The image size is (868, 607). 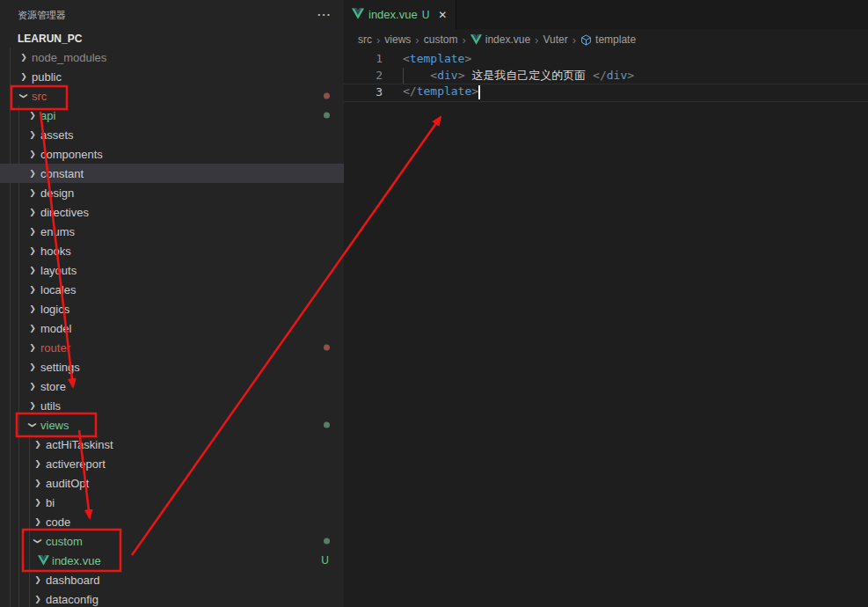 I want to click on tree-item-views: ❯views, so click(x=172, y=425).